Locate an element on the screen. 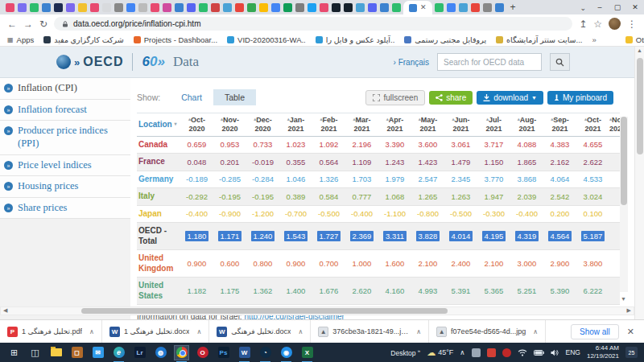 Image resolution: width=644 pixels, height=362 pixels. data-cell: 0.800 is located at coordinates (262, 264).